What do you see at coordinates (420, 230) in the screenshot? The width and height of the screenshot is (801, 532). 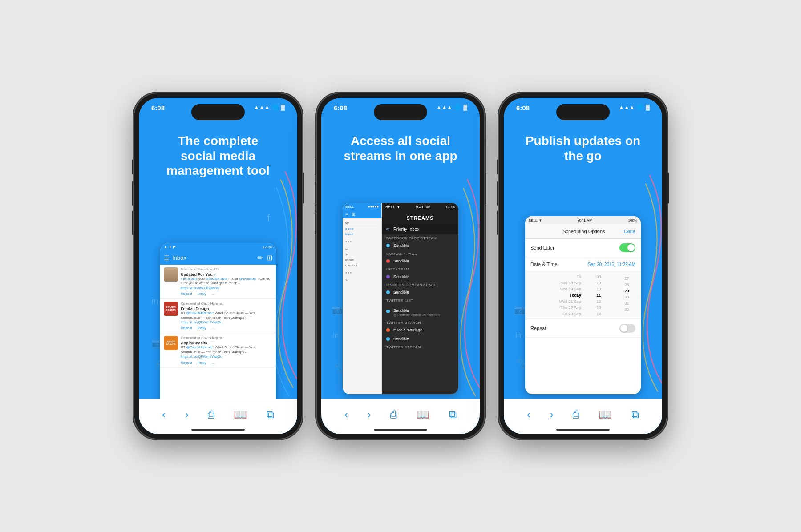 I see `priority-inbox: ✉ Priority Inbox` at bounding box center [420, 230].